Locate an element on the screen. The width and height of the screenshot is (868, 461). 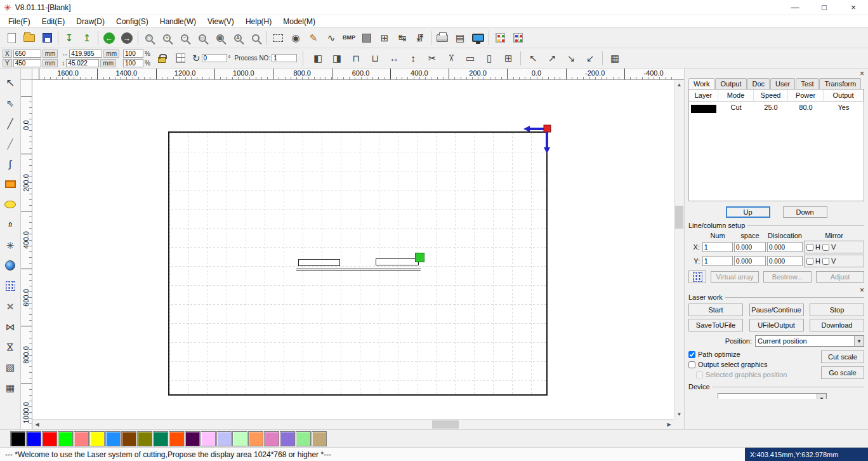
preview-tool: ▧ is located at coordinates (10, 367).